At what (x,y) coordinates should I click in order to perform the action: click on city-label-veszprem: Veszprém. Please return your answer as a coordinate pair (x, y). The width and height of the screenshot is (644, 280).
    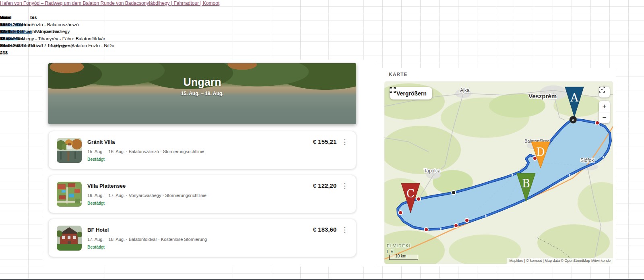
    Looking at the image, I should click on (543, 96).